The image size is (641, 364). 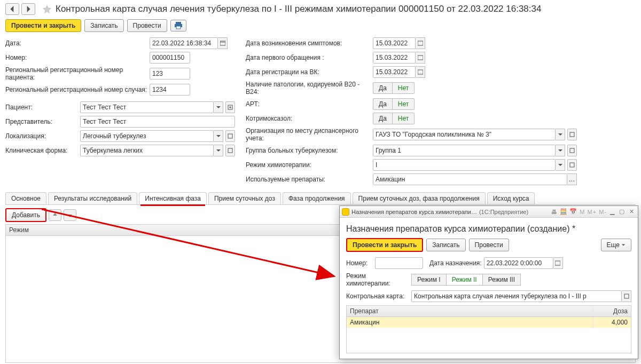 I want to click on modal-card-label: Контрольная карта:, so click(x=379, y=296).